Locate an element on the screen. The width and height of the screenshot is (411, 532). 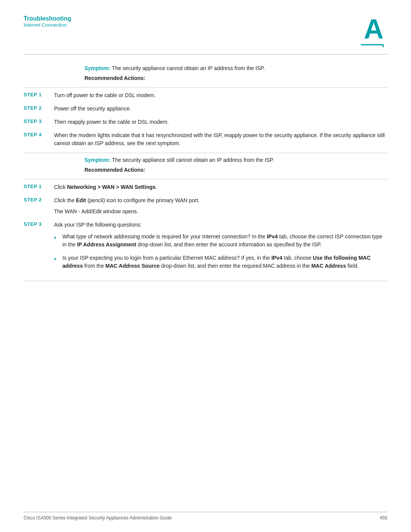
section1-symptom-line: Symptom: The security appliance cannot o… is located at coordinates (206, 68).